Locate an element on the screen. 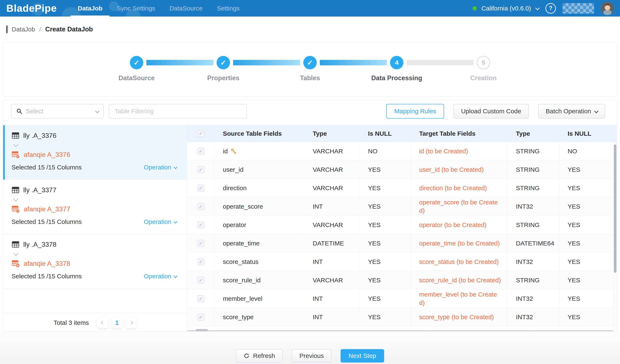 Image resolution: width=620 pixels, height=364 pixels. vertical-scrollbar-thumb is located at coordinates (615, 209).